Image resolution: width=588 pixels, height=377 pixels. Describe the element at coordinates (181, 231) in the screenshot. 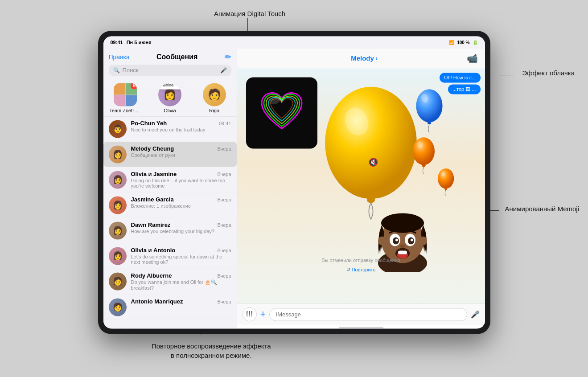

I see `conv-preview-dawn: How are you celebrating your big day?` at that location.